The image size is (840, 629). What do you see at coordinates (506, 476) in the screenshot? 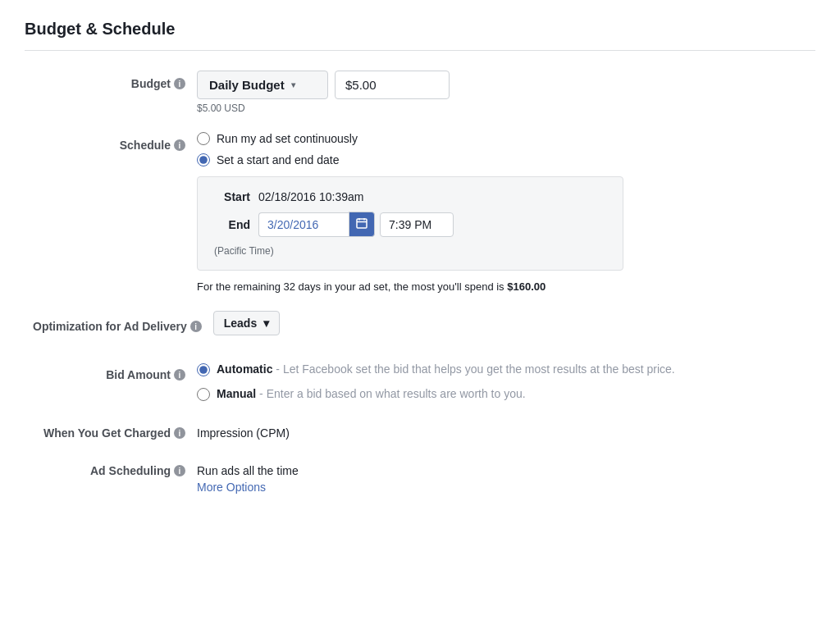
I see `scheduling-value: Run ads all the time More Options` at bounding box center [506, 476].